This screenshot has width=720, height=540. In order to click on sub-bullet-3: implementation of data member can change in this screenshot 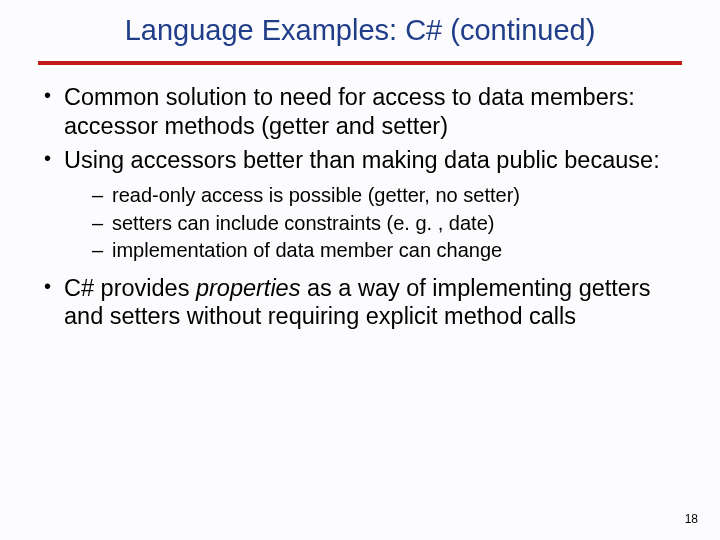, I will do `click(391, 251)`.